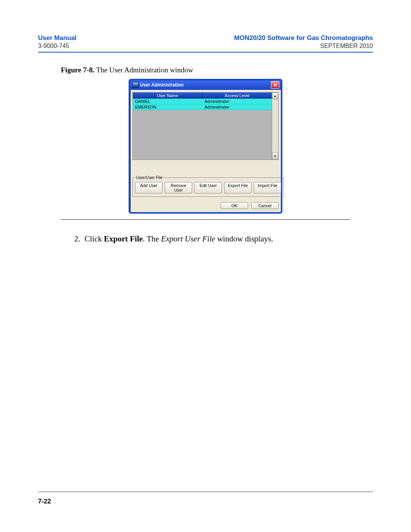 Image resolution: width=411 pixels, height=532 pixels. What do you see at coordinates (275, 96) in the screenshot?
I see `scroll-up-button: ▲` at bounding box center [275, 96].